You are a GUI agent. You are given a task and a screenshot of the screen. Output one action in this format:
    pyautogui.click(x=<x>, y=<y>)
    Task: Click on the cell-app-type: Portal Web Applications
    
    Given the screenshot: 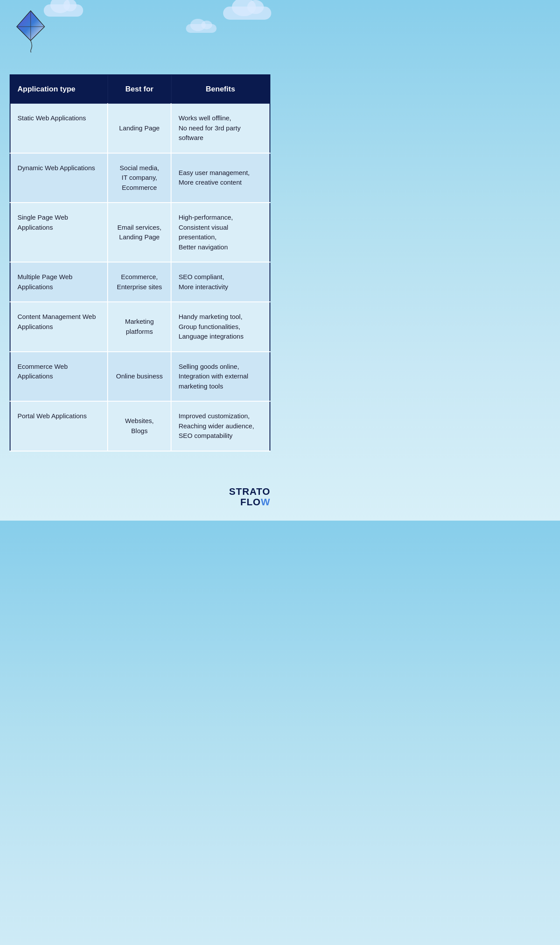 What is the action you would take?
    pyautogui.click(x=59, y=426)
    